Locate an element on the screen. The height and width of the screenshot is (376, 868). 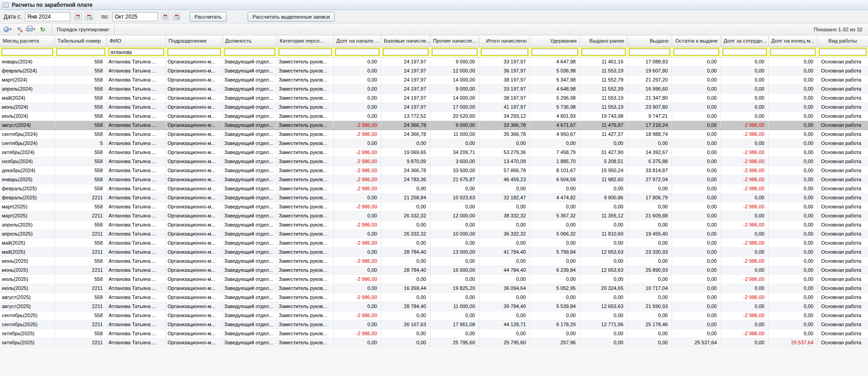
table-row: июль(2025)2211Атланова Татьяна ...Органи… is located at coordinates (434, 288).